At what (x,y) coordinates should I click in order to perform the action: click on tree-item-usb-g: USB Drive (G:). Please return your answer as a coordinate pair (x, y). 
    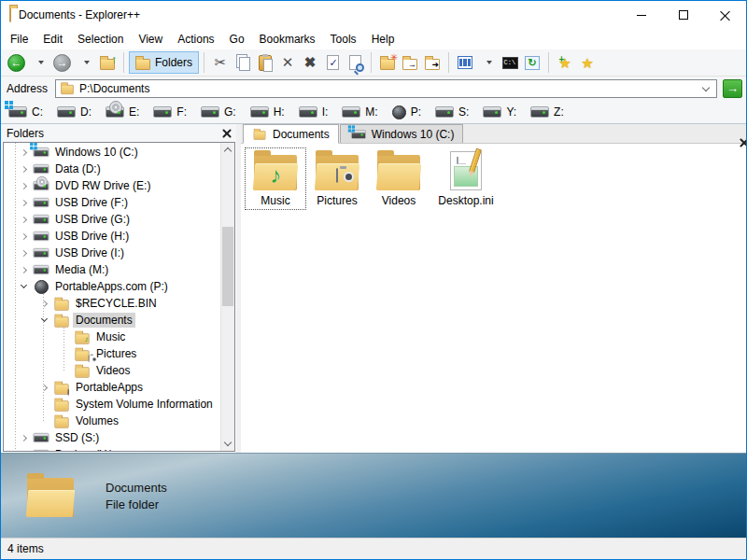
    Looking at the image, I should click on (112, 219).